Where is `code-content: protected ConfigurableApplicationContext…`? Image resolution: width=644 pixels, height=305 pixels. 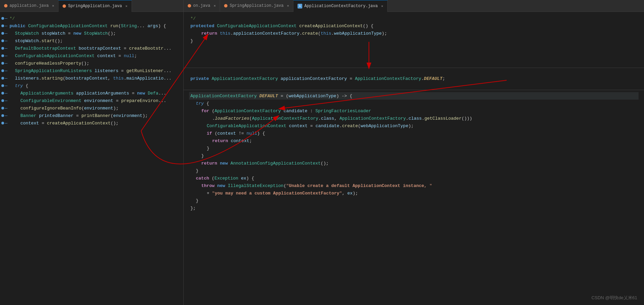 code-content: protected ConfigurableApplicationContext… is located at coordinates (282, 26).